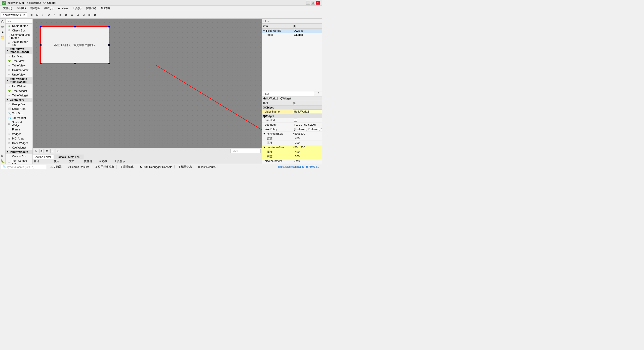 Image resolution: width=644 pixels, height=350 pixels. I want to click on status-appoutput: 3 应用程序输出, so click(105, 167).